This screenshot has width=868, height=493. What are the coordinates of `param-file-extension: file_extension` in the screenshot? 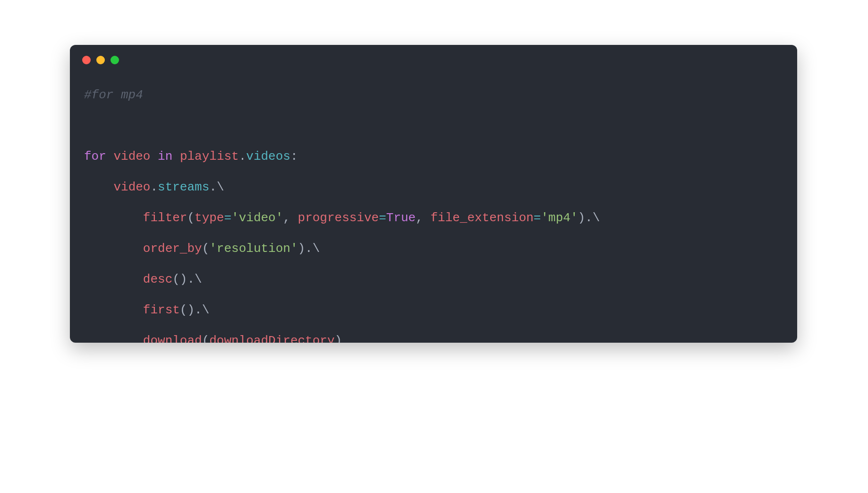 It's located at (482, 218).